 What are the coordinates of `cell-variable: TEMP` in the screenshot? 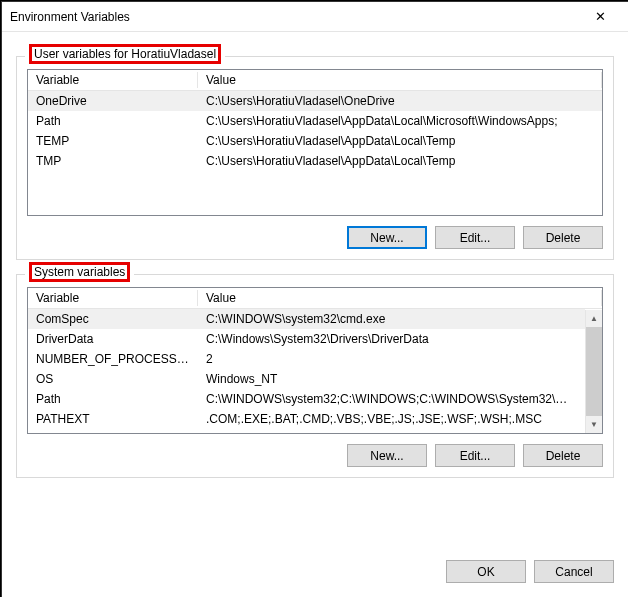 It's located at (113, 141).